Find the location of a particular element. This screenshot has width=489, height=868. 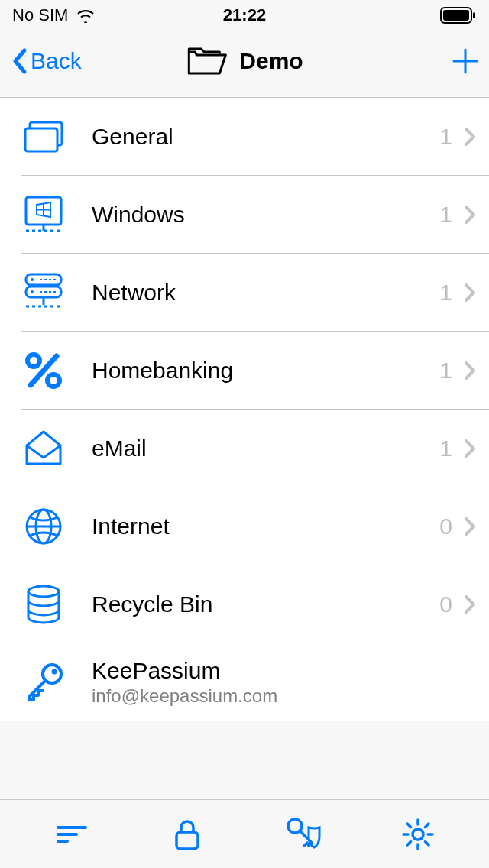

back-button: Back is located at coordinates (46, 61).